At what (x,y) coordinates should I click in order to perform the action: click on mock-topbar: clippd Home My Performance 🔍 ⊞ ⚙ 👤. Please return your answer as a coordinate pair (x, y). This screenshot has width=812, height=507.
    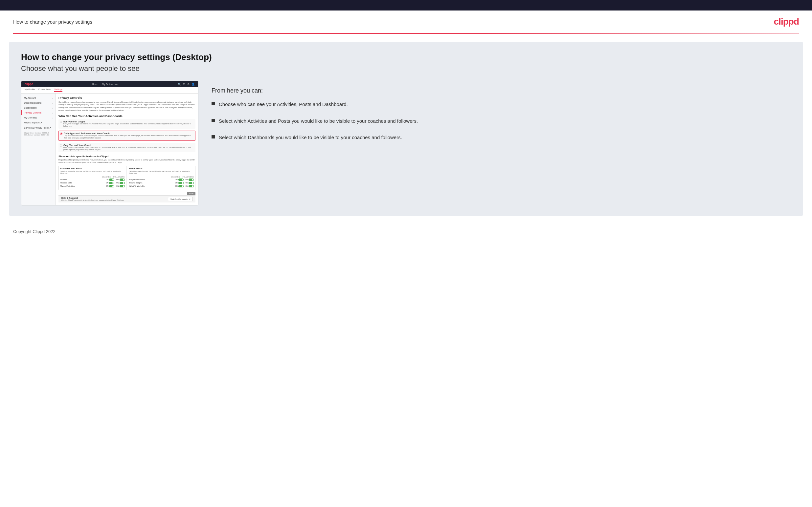
    Looking at the image, I should click on (110, 84).